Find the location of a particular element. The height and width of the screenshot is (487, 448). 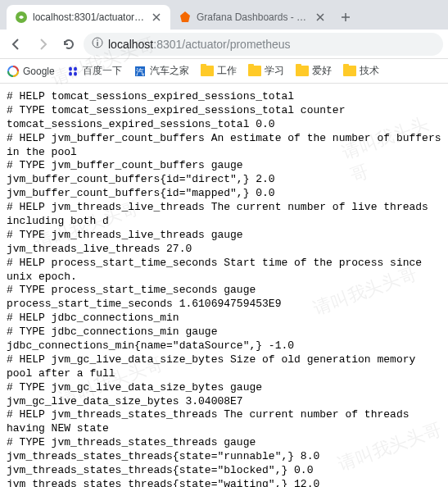

address-bar: localhost:8301/actuator/prometheus is located at coordinates (264, 44).